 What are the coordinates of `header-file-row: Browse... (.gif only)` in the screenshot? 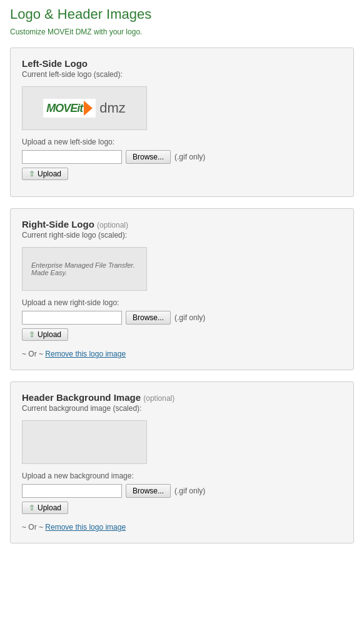 It's located at (182, 491).